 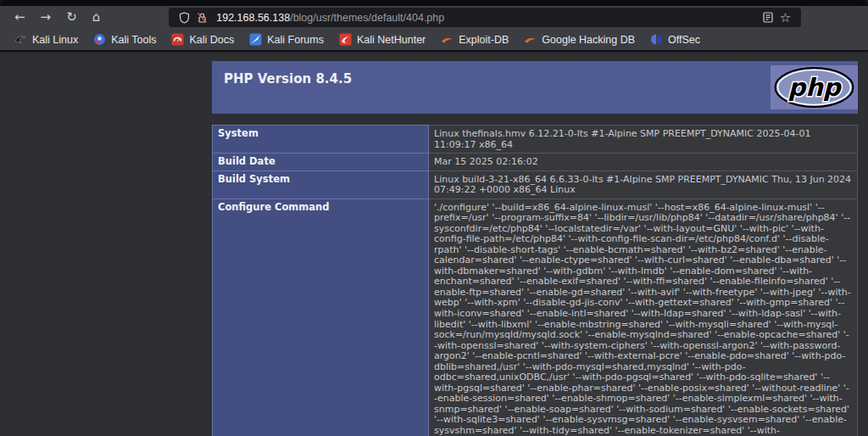 What do you see at coordinates (535, 87) in the screenshot?
I see `phpinfo-header: PHP Version 8.4.5 php` at bounding box center [535, 87].